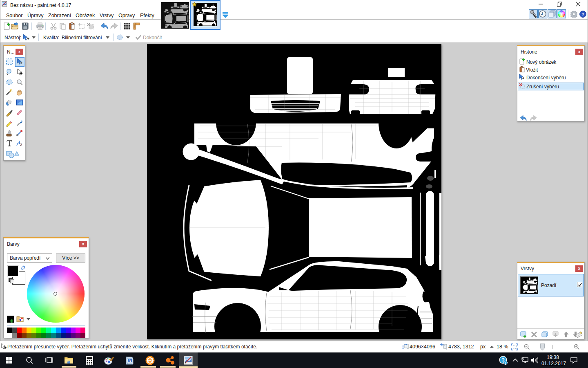 The width and height of the screenshot is (588, 368). I want to click on svg-text: 2, so click(21, 145).